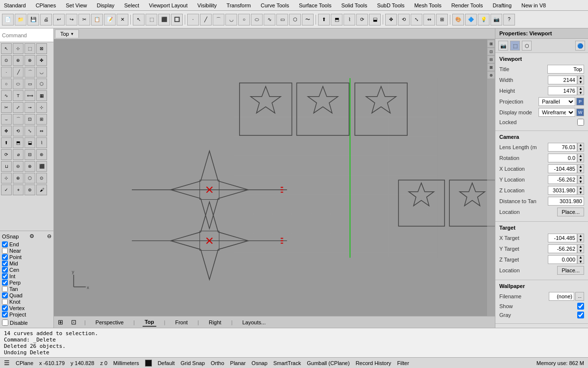  Describe the element at coordinates (563, 190) in the screenshot. I see `z-location-input` at that location.